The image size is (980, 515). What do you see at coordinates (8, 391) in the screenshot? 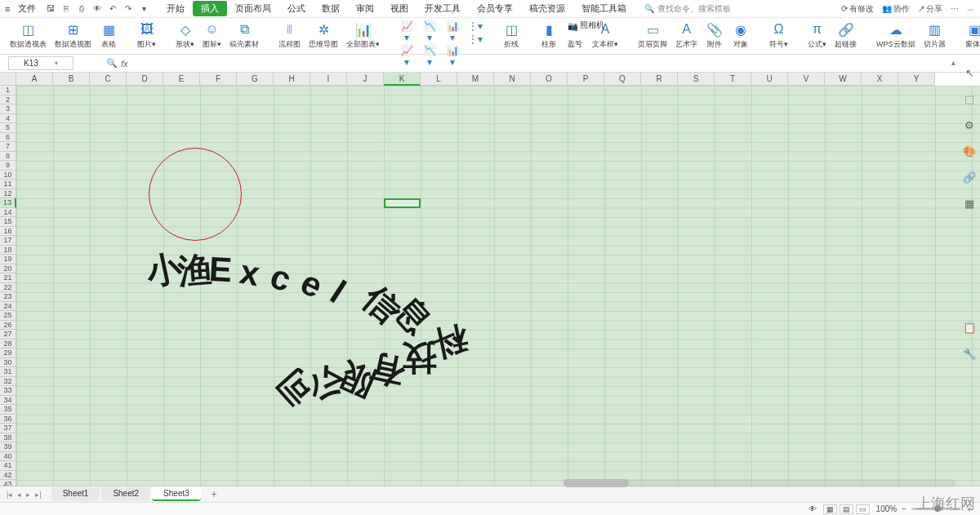
I see `row-header-33: 33` at bounding box center [8, 391].